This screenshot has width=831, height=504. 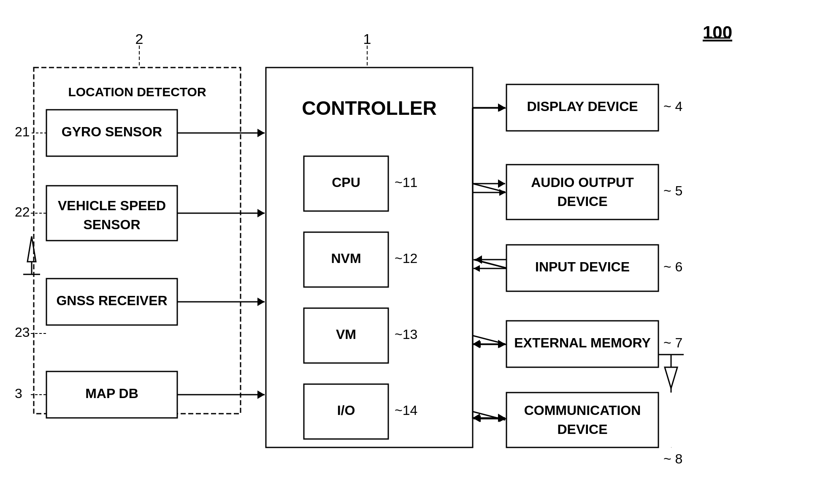 What do you see at coordinates (369, 108) in the screenshot?
I see `controller-label: CONTROLLER` at bounding box center [369, 108].